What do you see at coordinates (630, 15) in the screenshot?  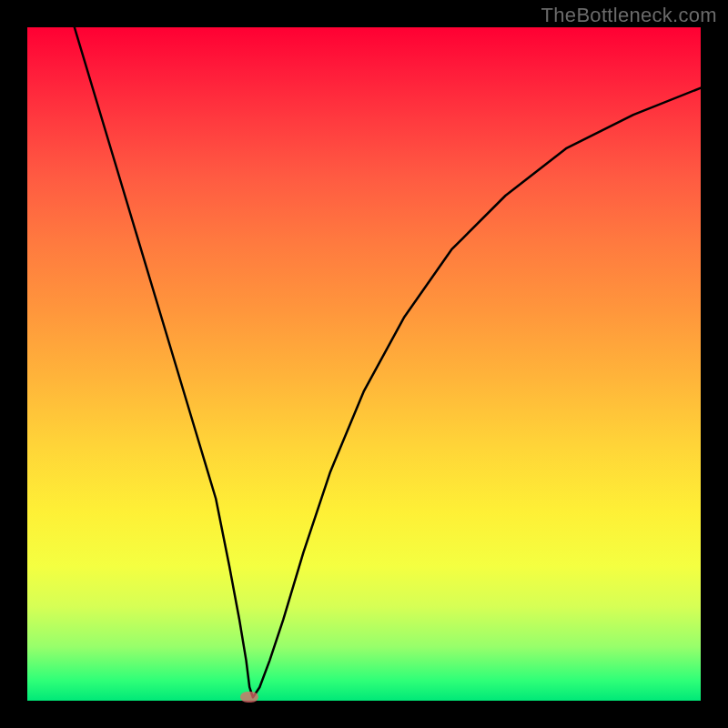 I see `watermark-text: TheBottleneck.com` at bounding box center [630, 15].